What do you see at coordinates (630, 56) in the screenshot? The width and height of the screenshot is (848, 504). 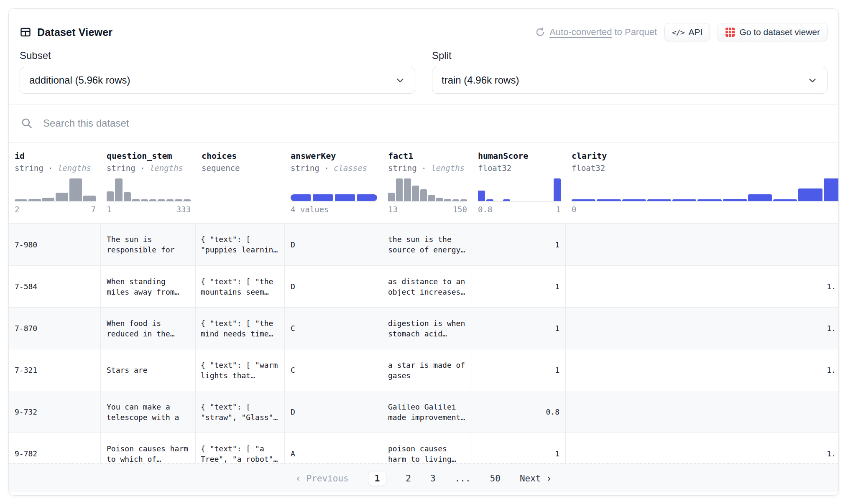 I see `split-label: Split` at bounding box center [630, 56].